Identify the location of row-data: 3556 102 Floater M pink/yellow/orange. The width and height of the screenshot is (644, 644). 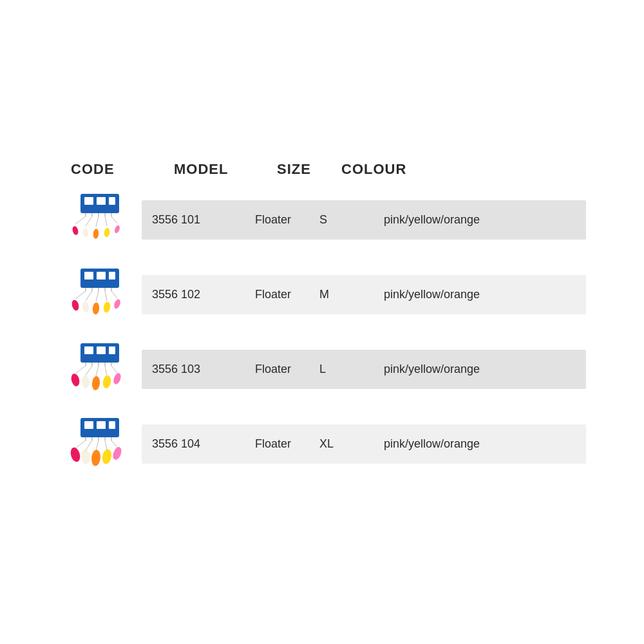
(364, 295).